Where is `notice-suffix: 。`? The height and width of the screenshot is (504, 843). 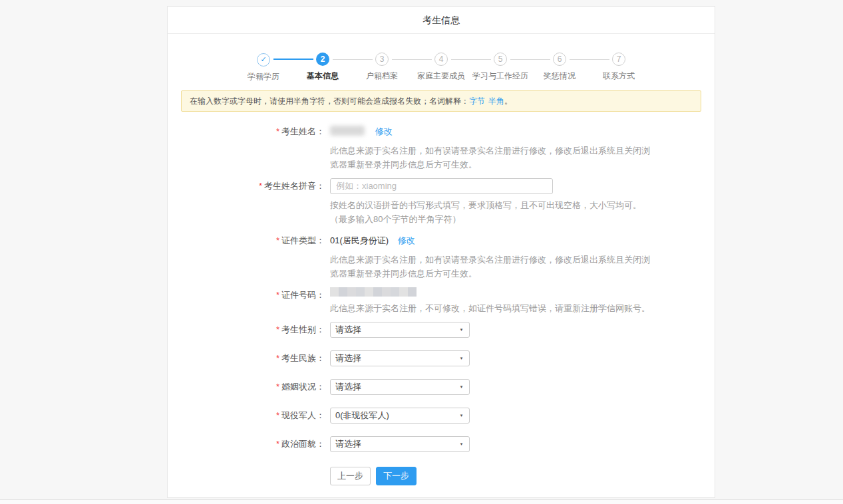
notice-suffix: 。 is located at coordinates (508, 101).